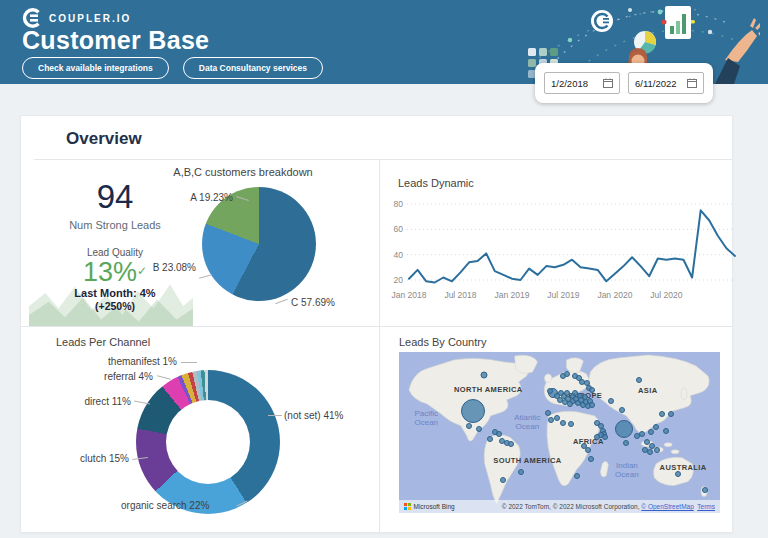 The image size is (768, 538). What do you see at coordinates (426, 418) in the screenshot?
I see `ocean-label: Pacific Ocean` at bounding box center [426, 418].